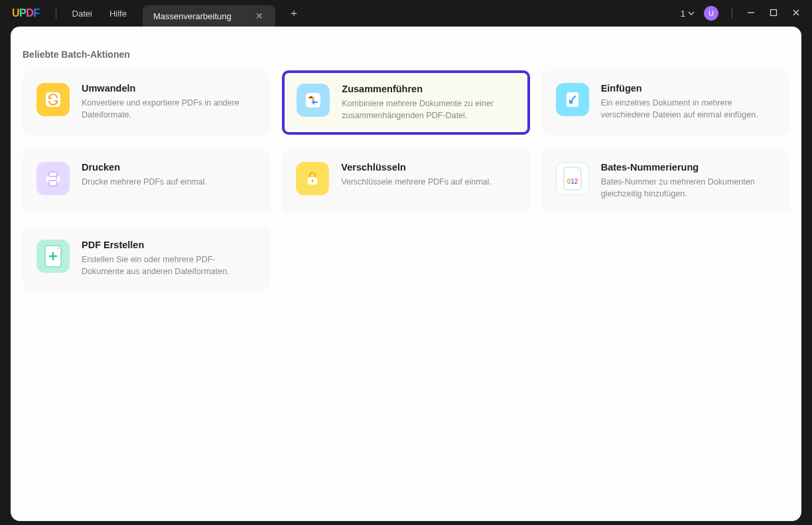 The width and height of the screenshot is (812, 525). Describe the element at coordinates (26, 13) in the screenshot. I see `app-logo: UPDF` at that location.